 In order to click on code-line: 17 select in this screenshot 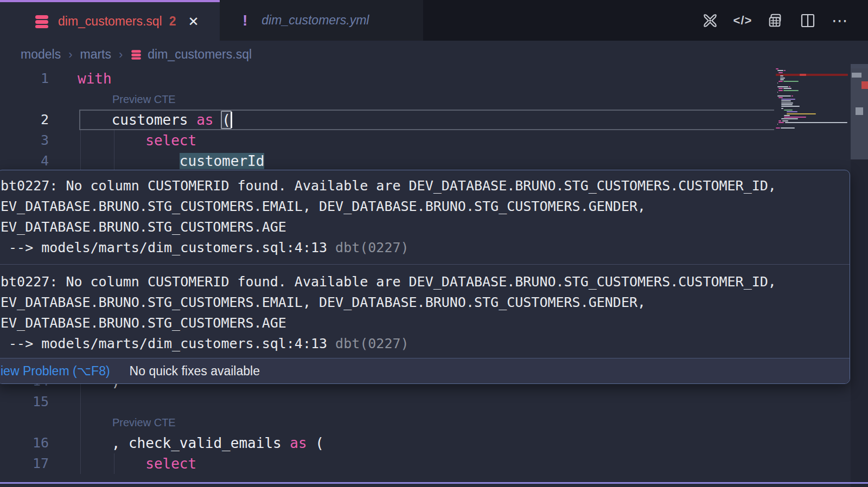, I will do `click(434, 464)`.